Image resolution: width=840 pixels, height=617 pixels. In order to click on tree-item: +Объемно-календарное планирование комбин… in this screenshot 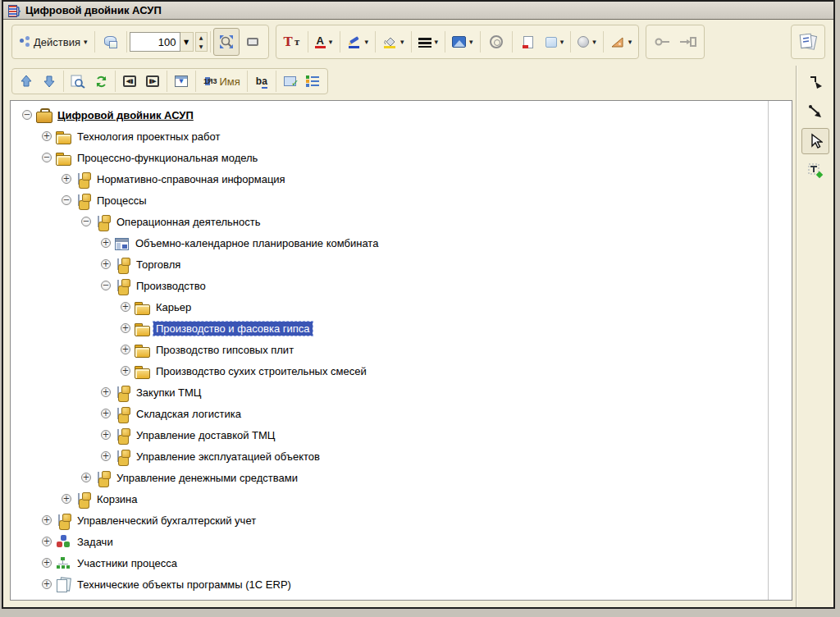, I will do `click(401, 243)`.